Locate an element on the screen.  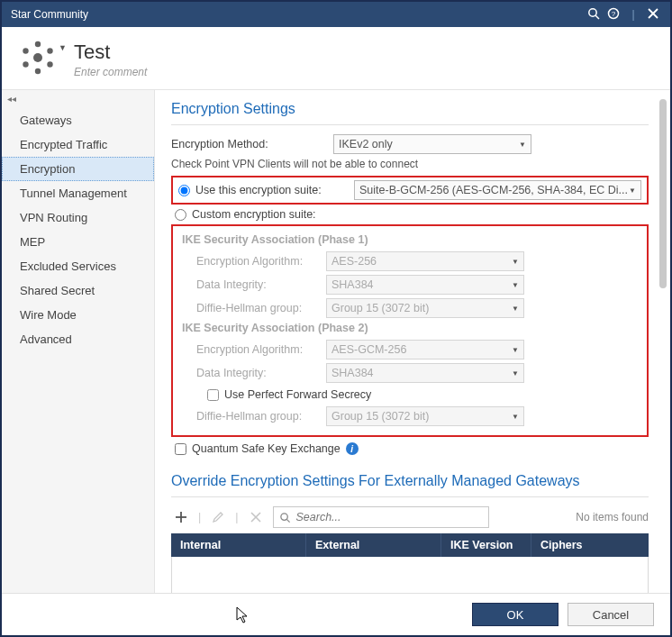
delete-button is located at coordinates (256, 517).